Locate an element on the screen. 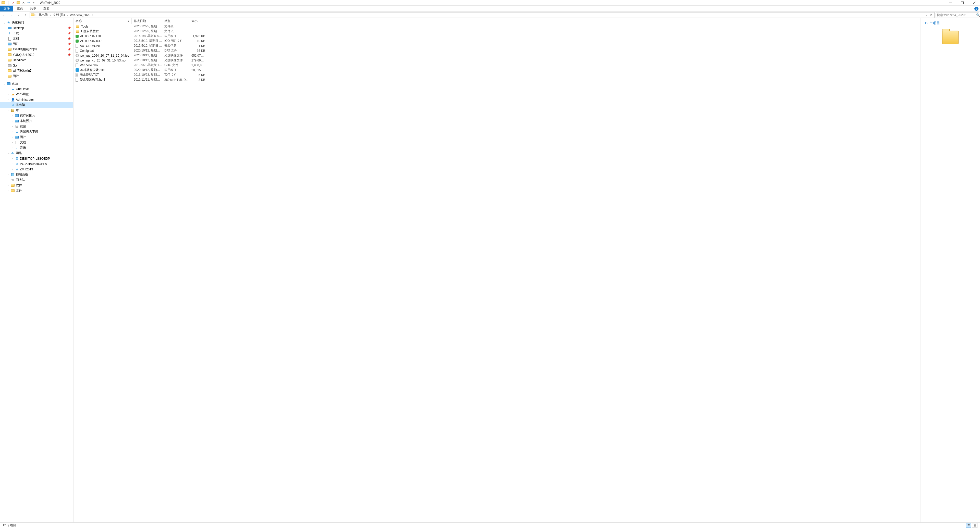 The width and height of the screenshot is (980, 528). delete-icon: ✕ is located at coordinates (24, 3).